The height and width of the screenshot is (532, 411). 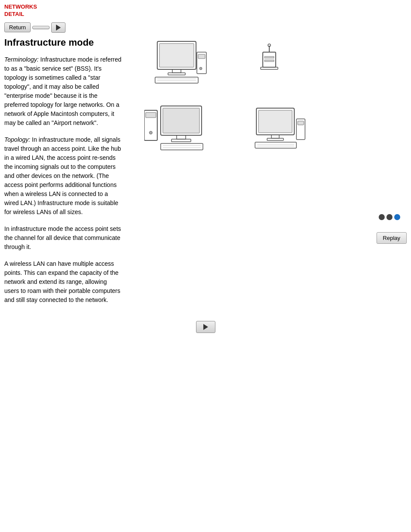 What do you see at coordinates (59, 28) in the screenshot?
I see `play-icon` at bounding box center [59, 28].